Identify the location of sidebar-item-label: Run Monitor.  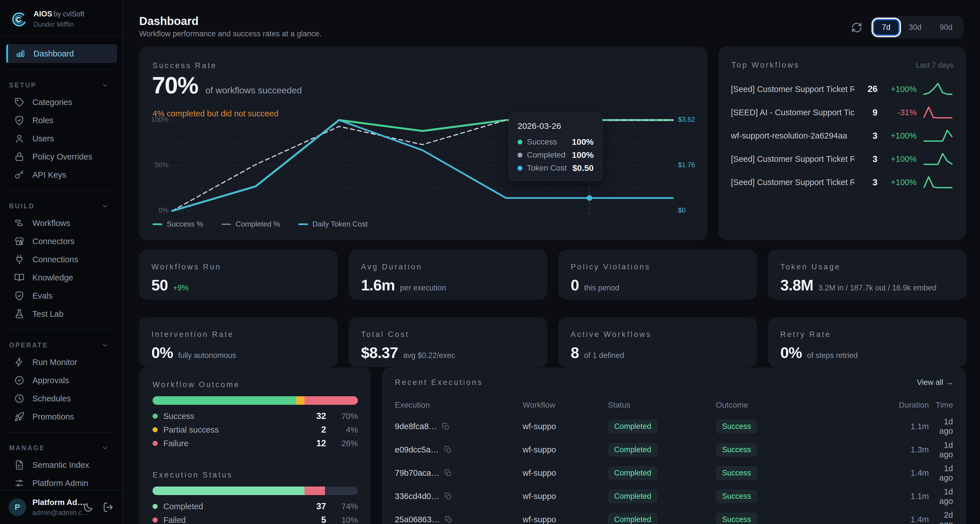
(55, 362).